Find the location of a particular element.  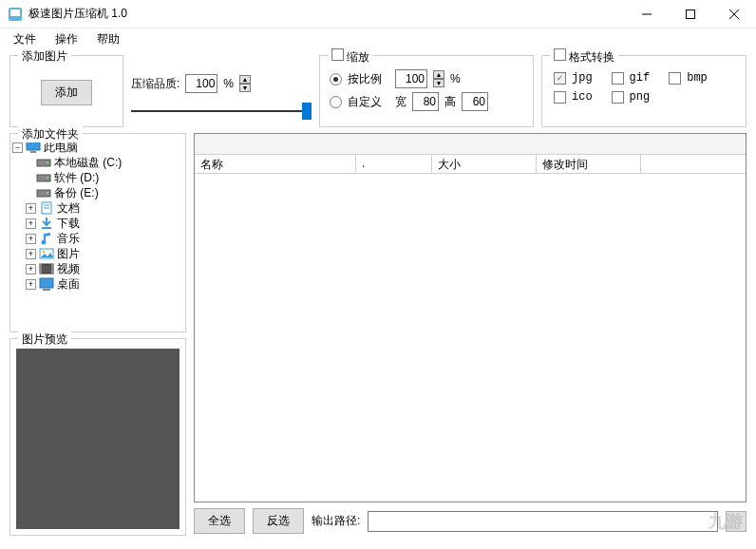

scale-legend: 缩放 is located at coordinates (358, 57).